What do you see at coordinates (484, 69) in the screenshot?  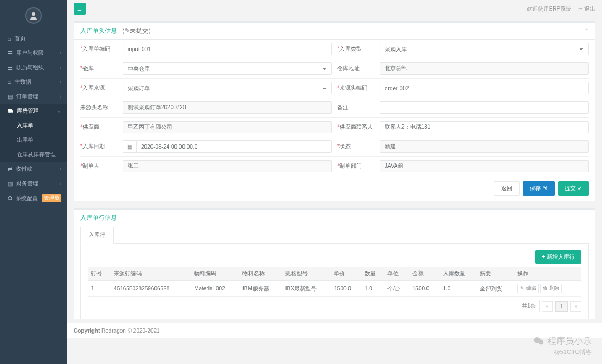 I see `addr-input` at bounding box center [484, 69].